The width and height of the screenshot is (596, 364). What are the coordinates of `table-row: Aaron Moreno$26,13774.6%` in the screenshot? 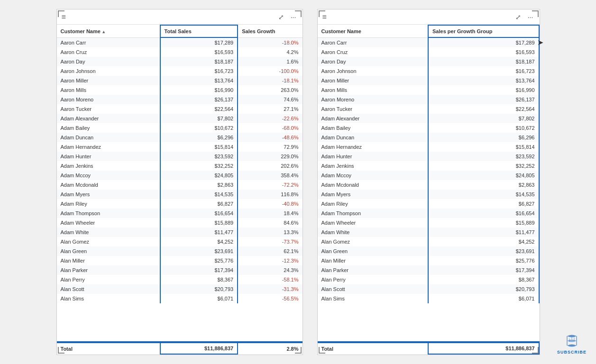 It's located at (180, 100).